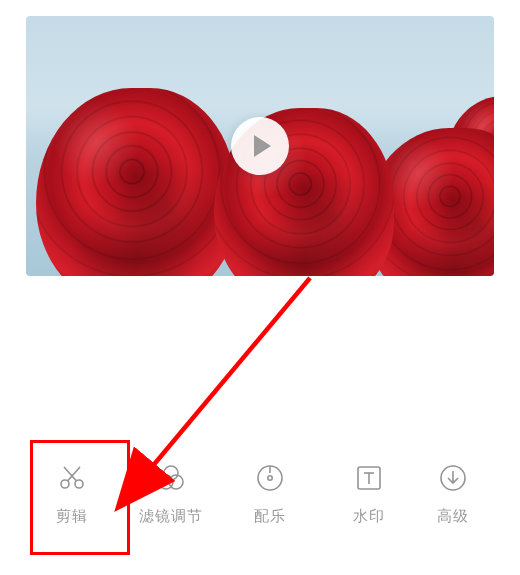 This screenshot has width=520, height=575. I want to click on video-content, so click(136, 182).